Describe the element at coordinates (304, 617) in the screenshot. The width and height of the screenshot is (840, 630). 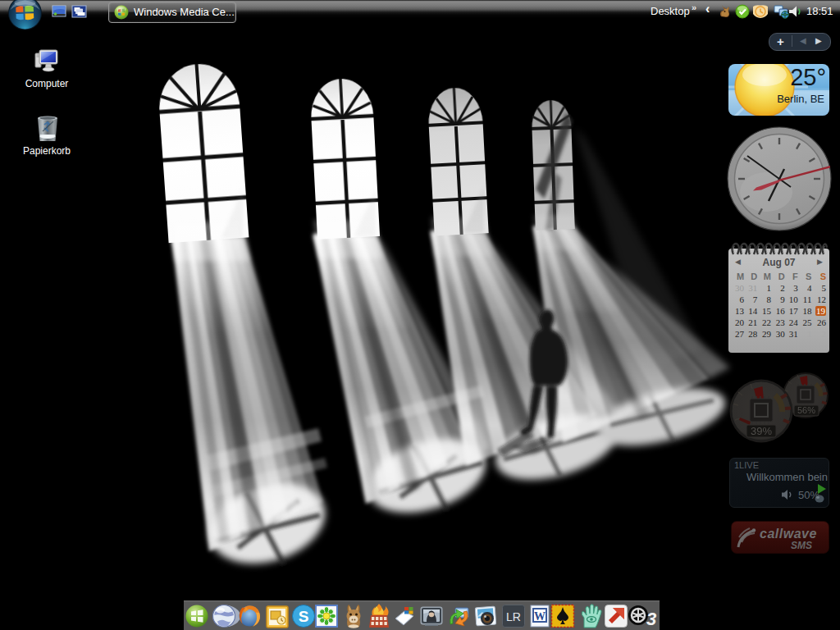
I see `svg-text: S` at that location.